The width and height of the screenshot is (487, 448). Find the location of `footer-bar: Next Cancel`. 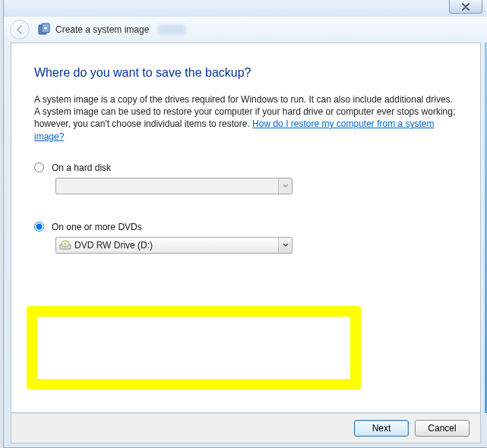

footer-bar: Next Cancel is located at coordinates (246, 428).